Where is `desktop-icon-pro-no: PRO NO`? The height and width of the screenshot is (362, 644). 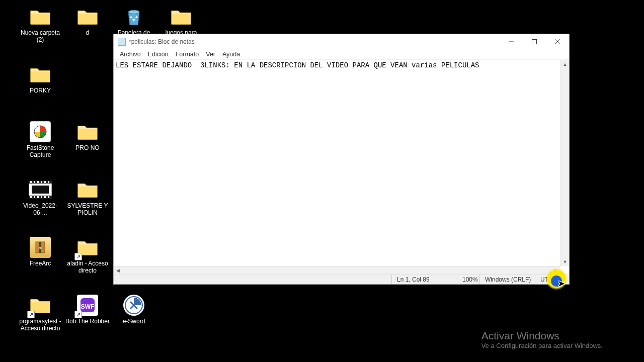
desktop-icon-pro-no: PRO NO is located at coordinates (88, 136).